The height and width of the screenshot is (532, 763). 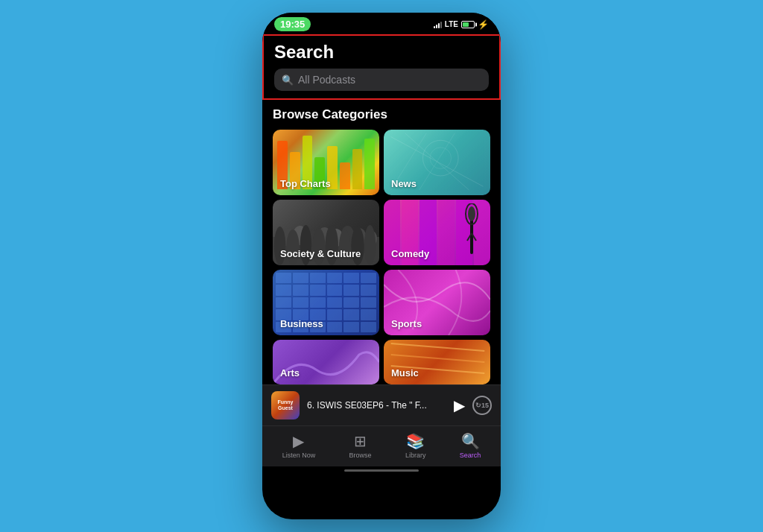 I want to click on signal-bars-icon, so click(x=438, y=25).